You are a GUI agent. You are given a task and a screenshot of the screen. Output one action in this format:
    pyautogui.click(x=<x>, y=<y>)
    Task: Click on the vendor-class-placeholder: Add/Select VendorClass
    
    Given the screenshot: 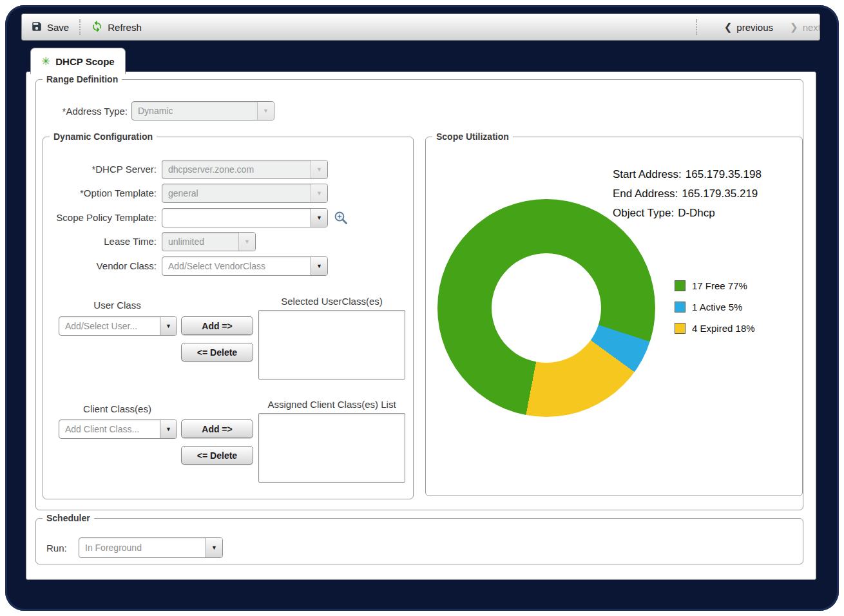 What is the action you would take?
    pyautogui.click(x=236, y=266)
    